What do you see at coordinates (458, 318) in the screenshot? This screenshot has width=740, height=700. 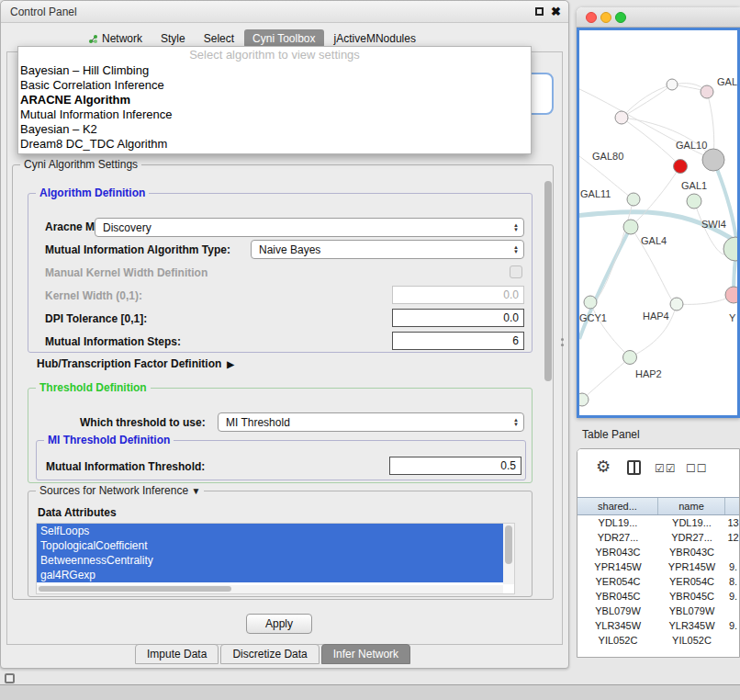 I see `dpi-tolerance-input` at bounding box center [458, 318].